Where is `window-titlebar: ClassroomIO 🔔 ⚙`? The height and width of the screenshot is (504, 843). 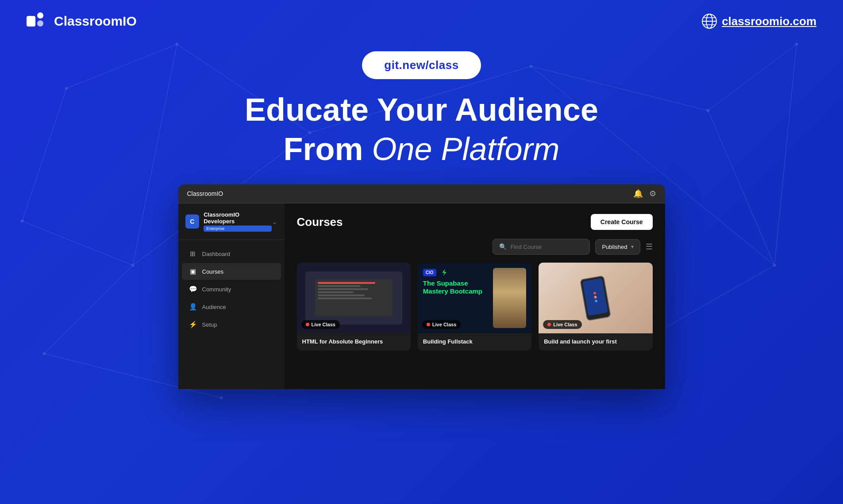 window-titlebar: ClassroomIO 🔔 ⚙ is located at coordinates (422, 194).